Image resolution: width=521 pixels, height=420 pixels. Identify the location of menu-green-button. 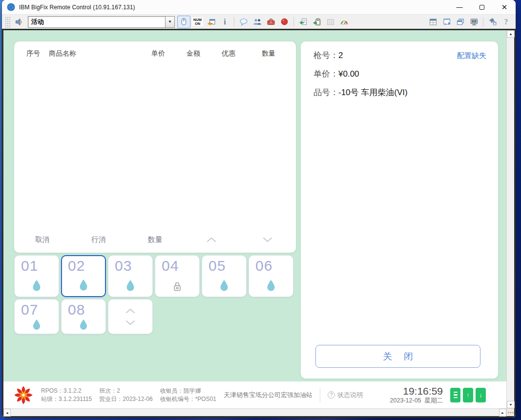
(455, 395).